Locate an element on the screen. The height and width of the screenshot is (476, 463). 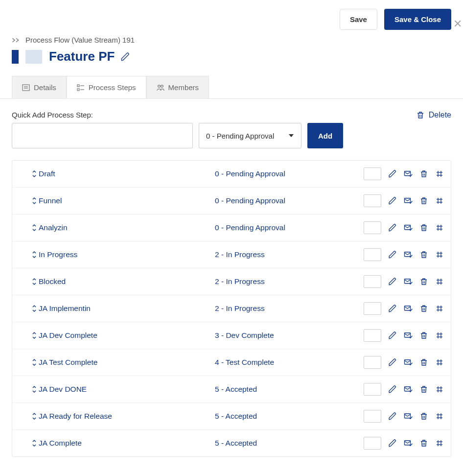
step-name: In Progress is located at coordinates (127, 255).